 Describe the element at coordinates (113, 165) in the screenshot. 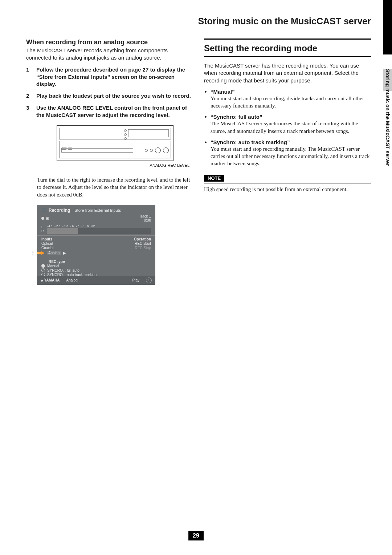

I see `figure-caption: ANALOG REC LEVEL` at that location.